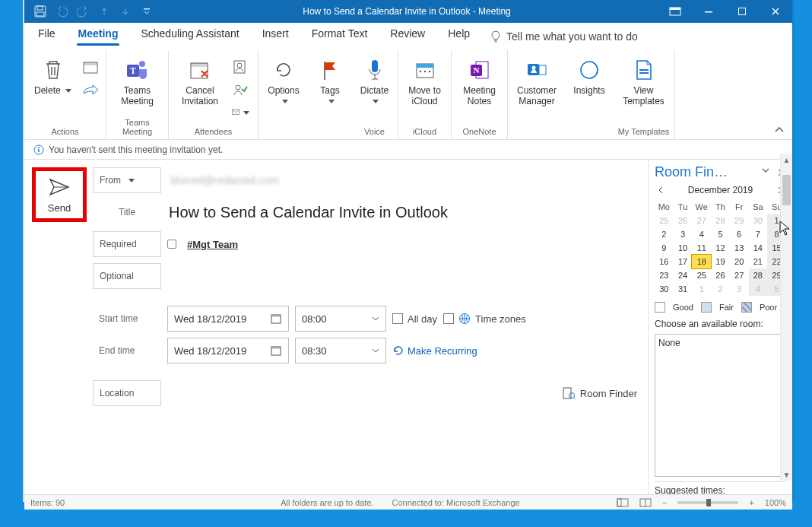 This screenshot has height=527, width=812. Describe the element at coordinates (125, 11) in the screenshot. I see `qat-down-arrow-icon` at that location.